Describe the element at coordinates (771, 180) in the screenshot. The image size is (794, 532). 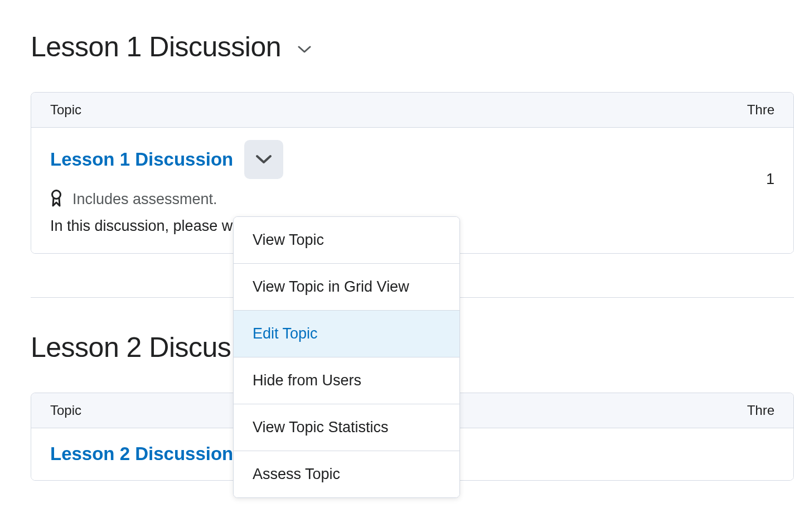
I see `threads-count: 1` at that location.